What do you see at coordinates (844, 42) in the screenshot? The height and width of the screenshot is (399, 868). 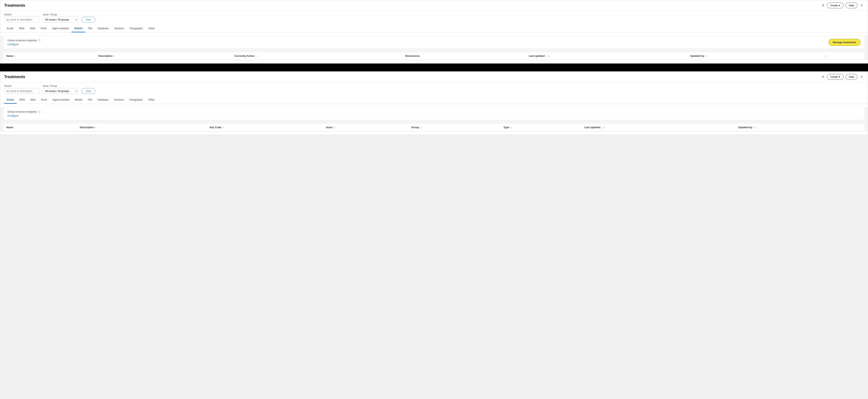 I see `manage-treatments-button-1: Manage treatments` at bounding box center [844, 42].